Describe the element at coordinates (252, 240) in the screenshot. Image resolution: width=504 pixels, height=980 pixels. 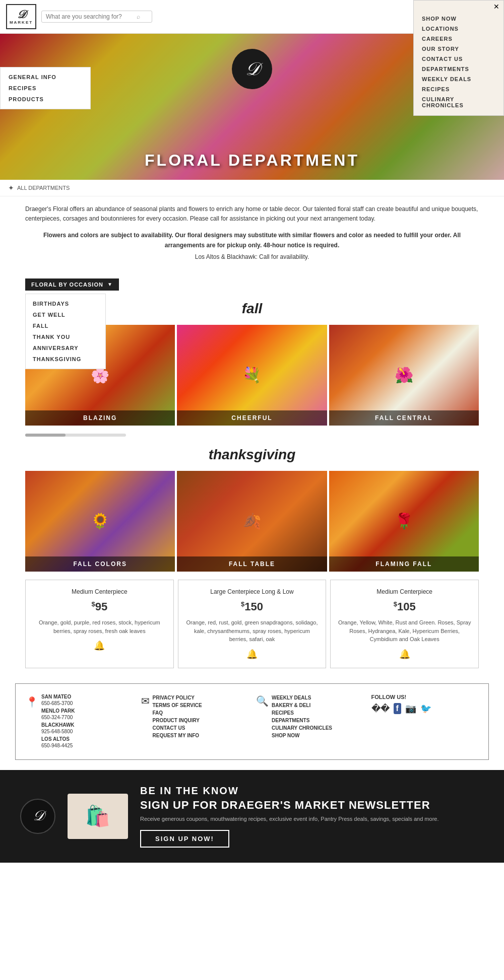
I see `notice-paragraph2: Flowers and colors are subject to availa…` at that location.